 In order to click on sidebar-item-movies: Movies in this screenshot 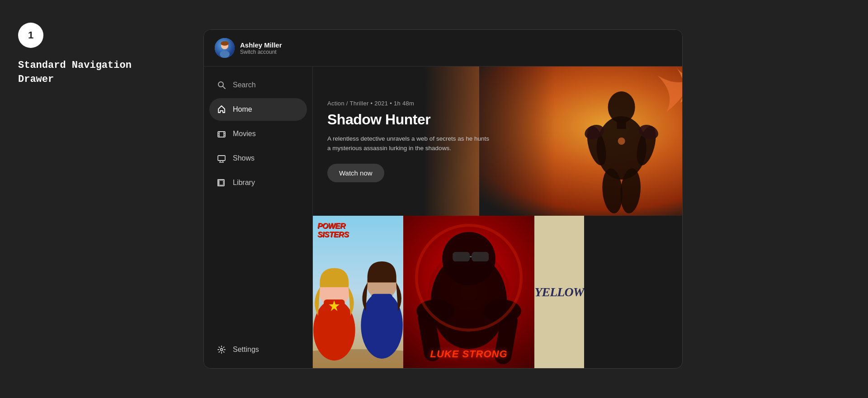, I will do `click(258, 134)`.